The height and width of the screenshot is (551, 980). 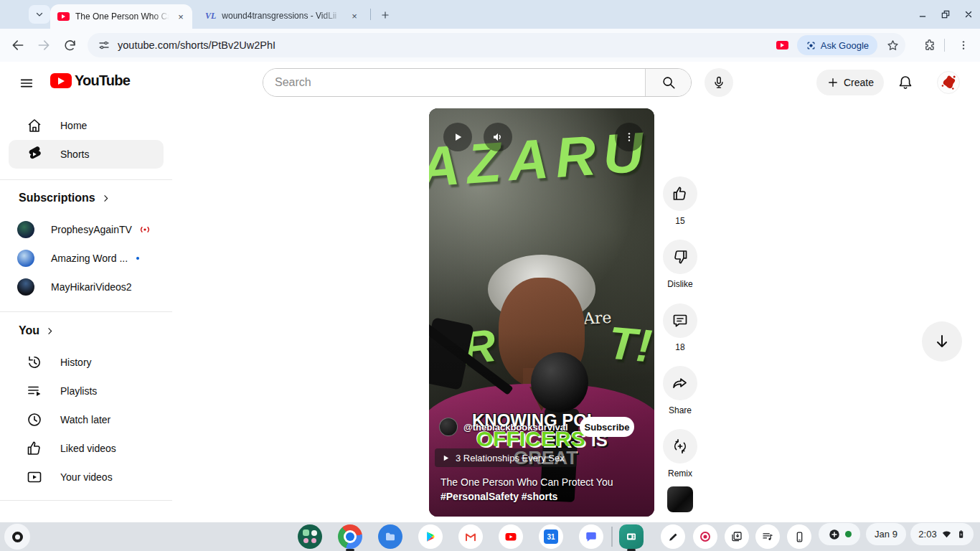 I want to click on youtube-logo: YouTube, so click(x=90, y=80).